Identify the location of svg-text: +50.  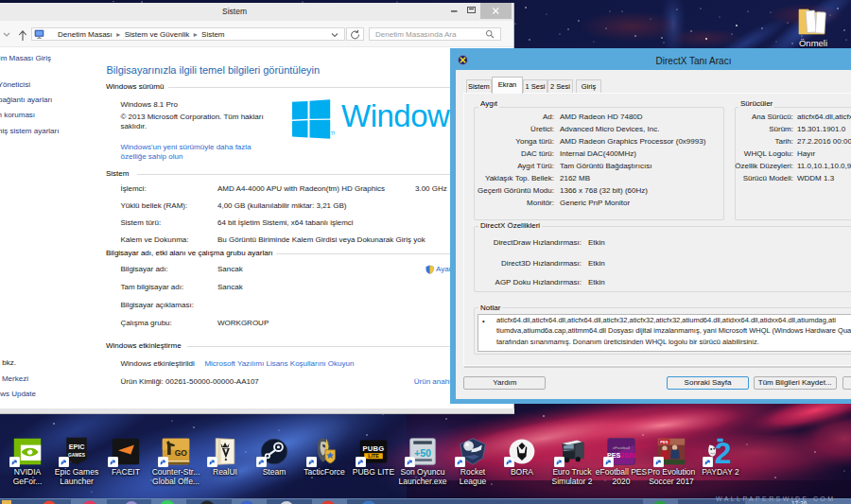
(423, 453).